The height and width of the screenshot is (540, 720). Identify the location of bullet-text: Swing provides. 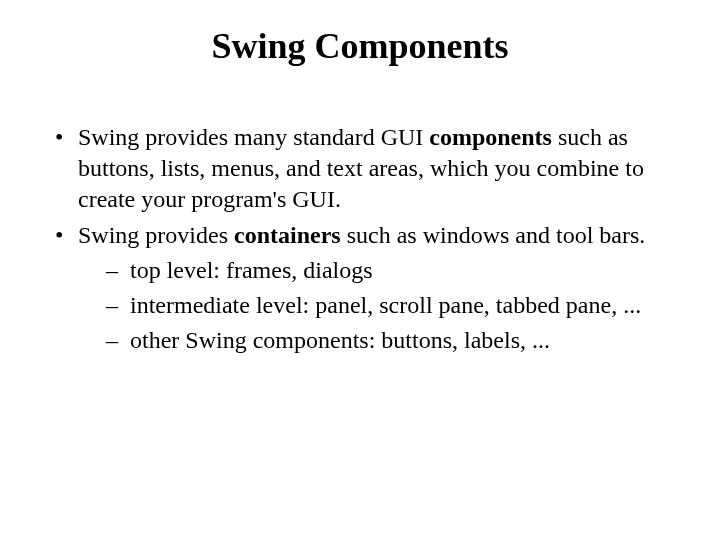
(156, 235).